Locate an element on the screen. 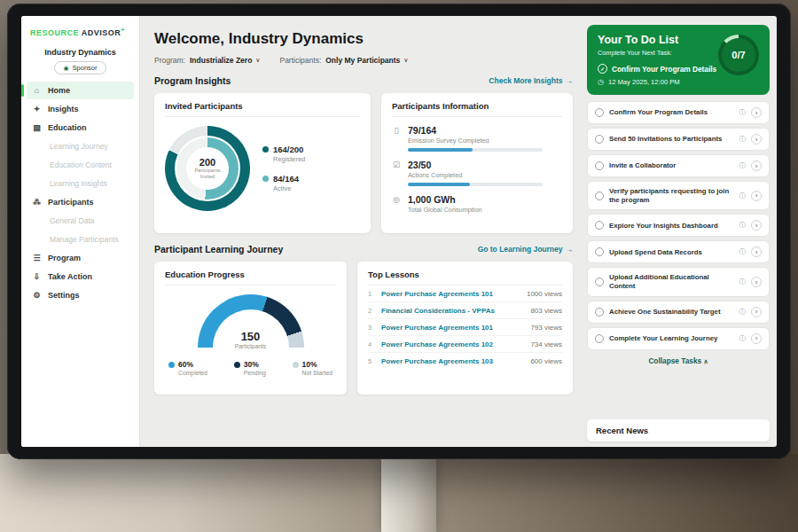  task-label: Confirm Your Program Details is located at coordinates (672, 113).